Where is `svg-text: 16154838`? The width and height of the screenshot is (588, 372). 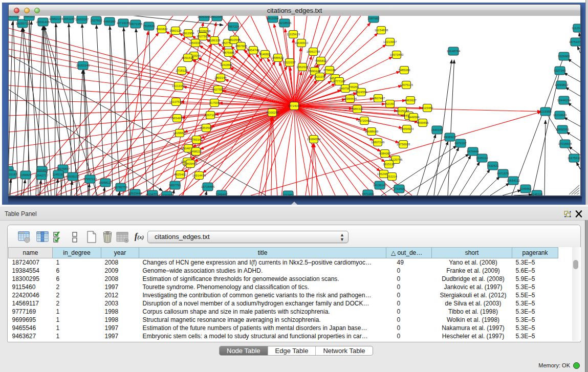 svg-text: 16154838 is located at coordinates (382, 30).